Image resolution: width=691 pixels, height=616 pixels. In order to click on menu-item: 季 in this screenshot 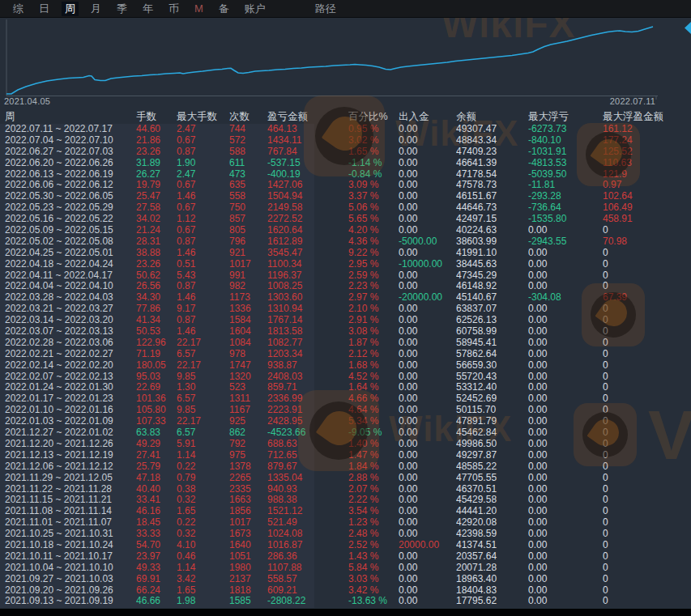, I will do `click(122, 9)`.